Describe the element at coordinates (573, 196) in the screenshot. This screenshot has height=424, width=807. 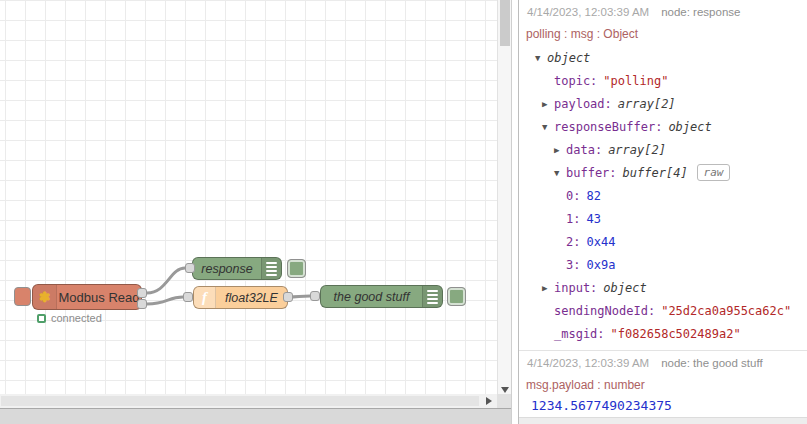
I see `tree-key: 0:` at that location.